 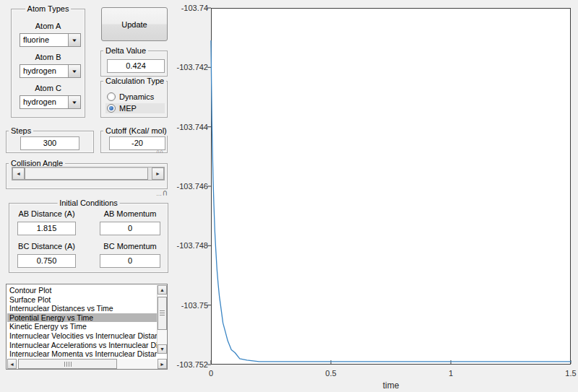 I want to click on radio-selected-icon, so click(x=111, y=108).